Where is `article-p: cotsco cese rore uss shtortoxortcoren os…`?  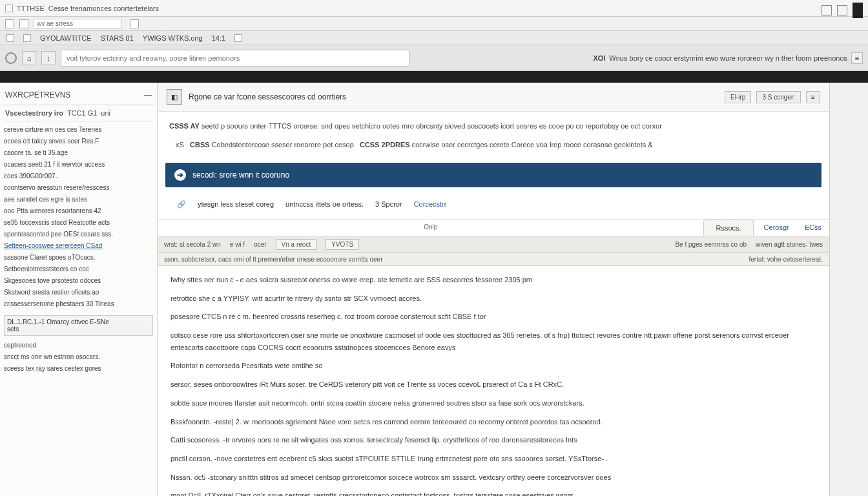
article-p: cotsco cese rore uss shtortoxortcoren os… is located at coordinates (493, 341).